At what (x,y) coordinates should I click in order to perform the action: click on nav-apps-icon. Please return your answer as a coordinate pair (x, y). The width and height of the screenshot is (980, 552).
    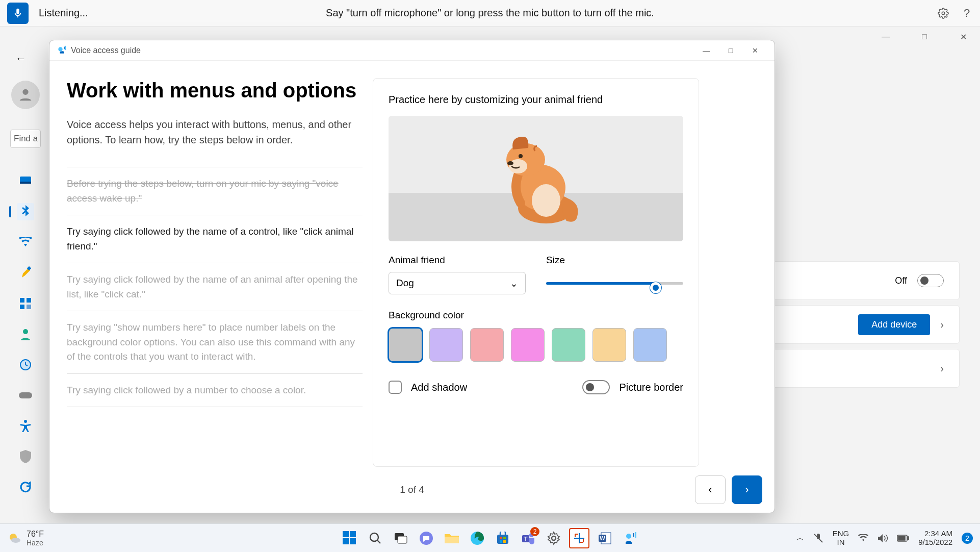
    Looking at the image, I should click on (25, 304).